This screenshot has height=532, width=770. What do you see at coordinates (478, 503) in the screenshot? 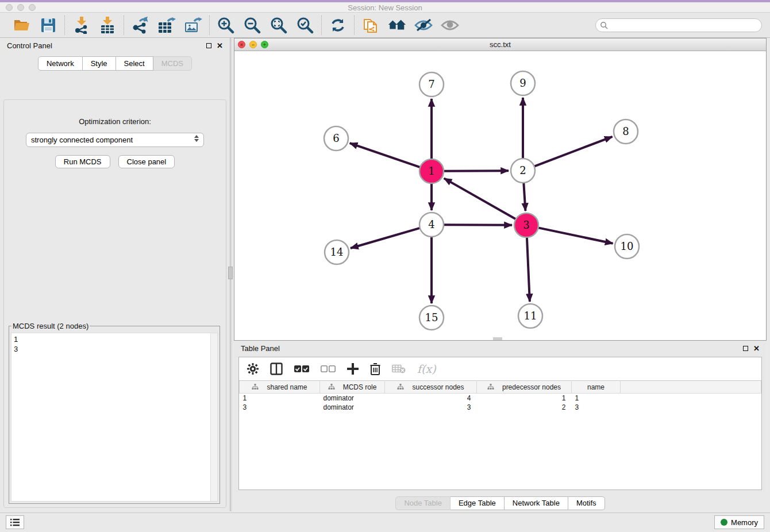
I see `tab-edge-table: Edge Table` at bounding box center [478, 503].